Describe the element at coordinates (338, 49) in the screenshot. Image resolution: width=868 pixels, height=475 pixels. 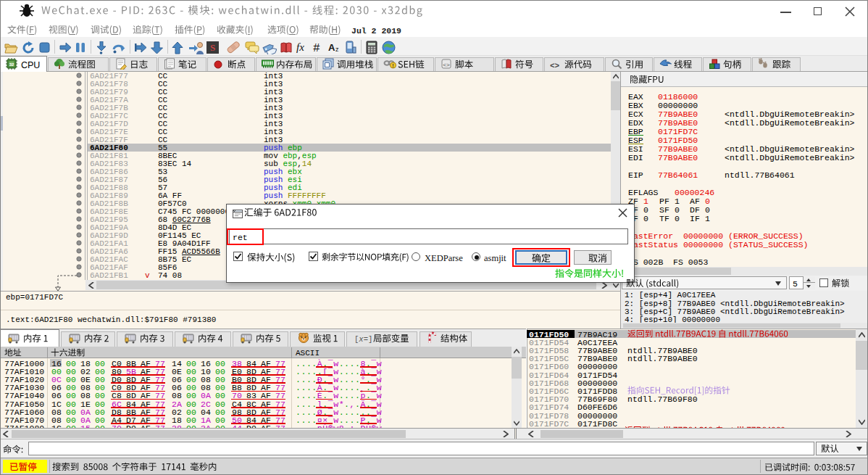
I see `svg-text: z` at that location.